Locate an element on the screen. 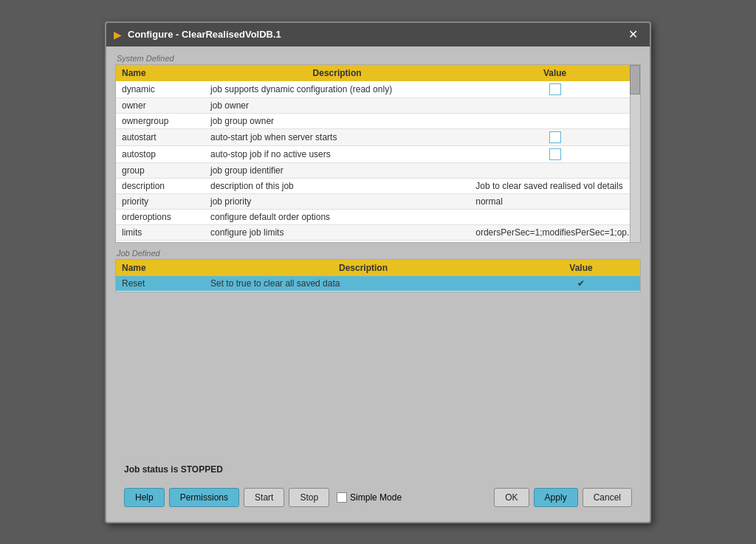 The image size is (756, 544). simple-mode-container: Simple Mode is located at coordinates (369, 497).